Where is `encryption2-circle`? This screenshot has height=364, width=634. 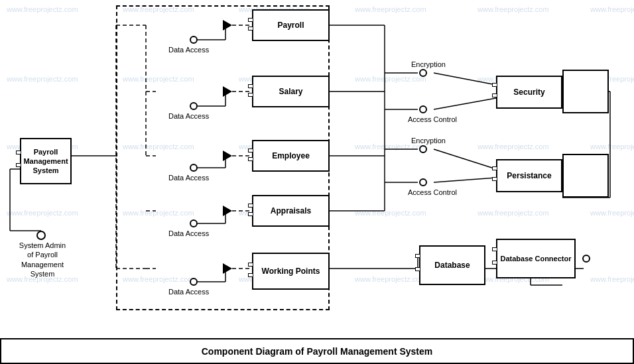 encryption2-circle is located at coordinates (423, 149).